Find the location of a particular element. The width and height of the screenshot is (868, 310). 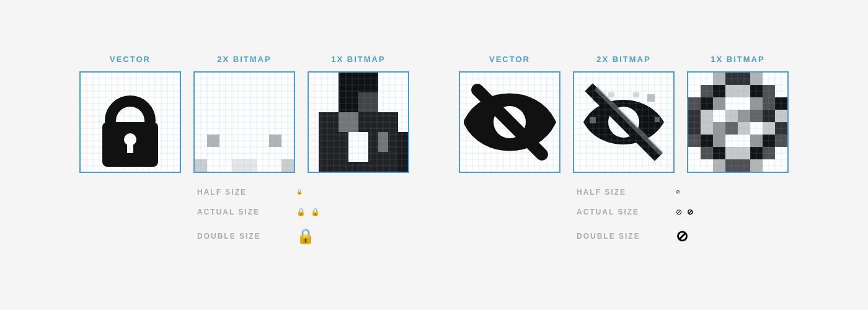

eye-double-size-row: DOUBLE SIZE ⊘ is located at coordinates (635, 236).